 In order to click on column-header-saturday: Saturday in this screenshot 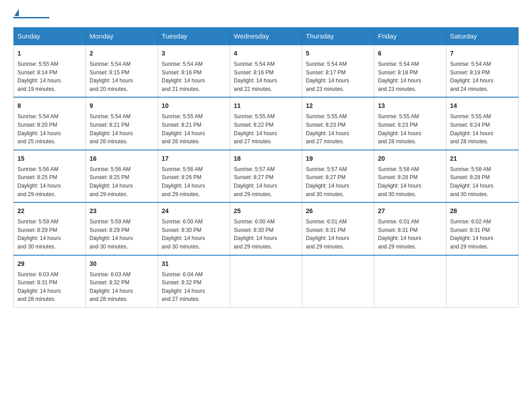, I will do `click(483, 37)`.